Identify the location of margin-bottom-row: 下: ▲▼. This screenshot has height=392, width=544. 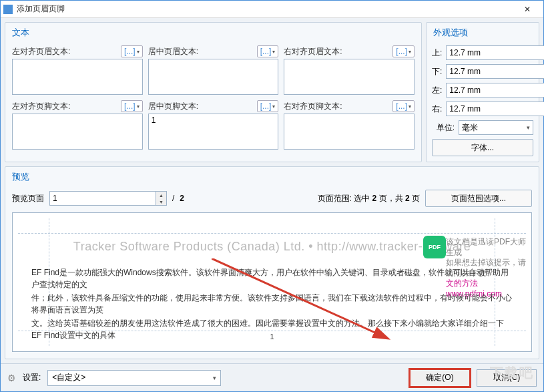
(483, 71).